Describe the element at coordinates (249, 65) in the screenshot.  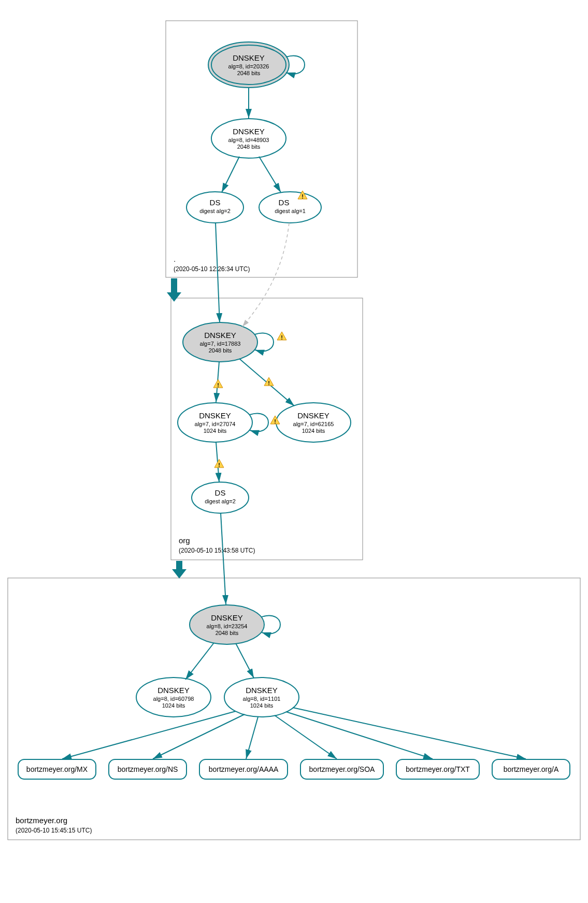
I see `node-dnskey-root-ksk: DNSKEY alg=8, id=20326 2048 bits` at that location.